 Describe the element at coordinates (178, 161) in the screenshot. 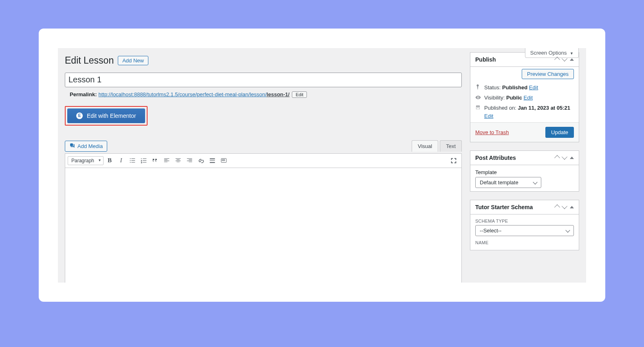

I see `align-center-button` at that location.